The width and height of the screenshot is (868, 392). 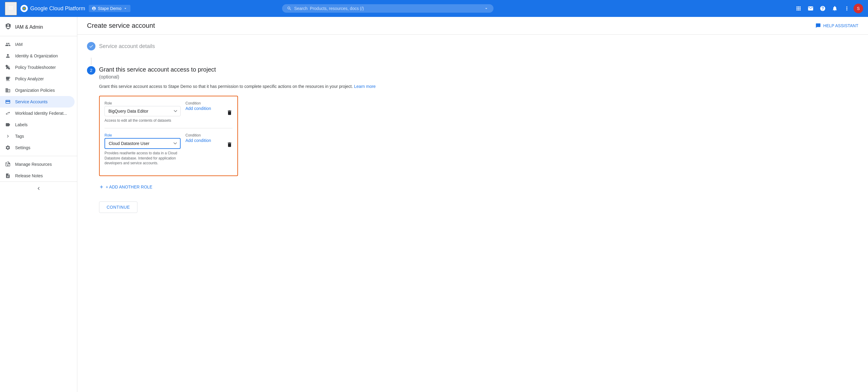 I want to click on continue-button: CONTINUE, so click(x=118, y=207).